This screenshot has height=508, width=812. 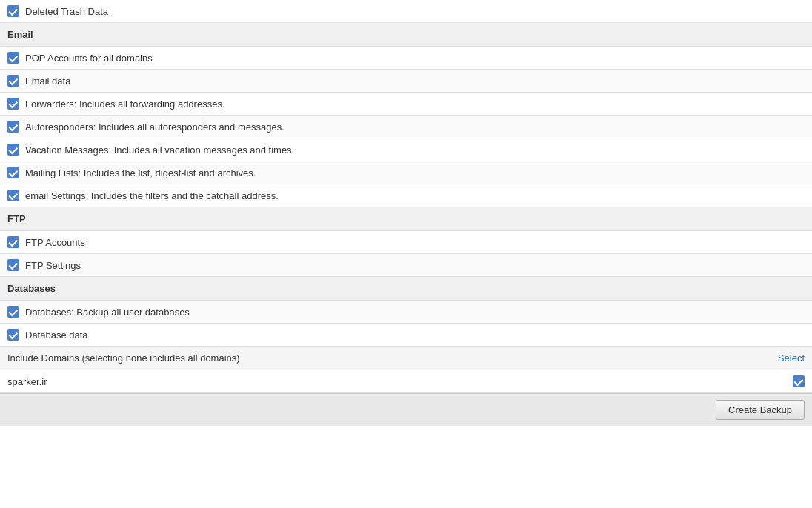 I want to click on ftp-section-header: FTP, so click(x=406, y=219).